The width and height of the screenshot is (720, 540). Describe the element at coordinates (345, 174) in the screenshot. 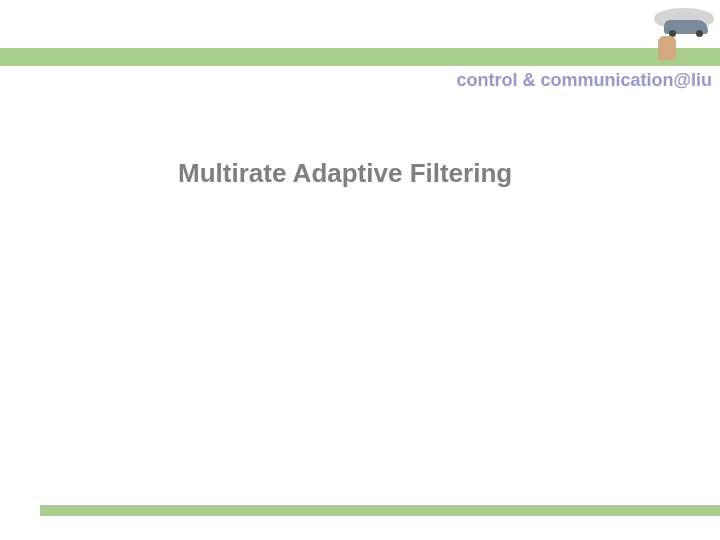

I see `slide-title: Multirate Adaptive Filtering` at that location.